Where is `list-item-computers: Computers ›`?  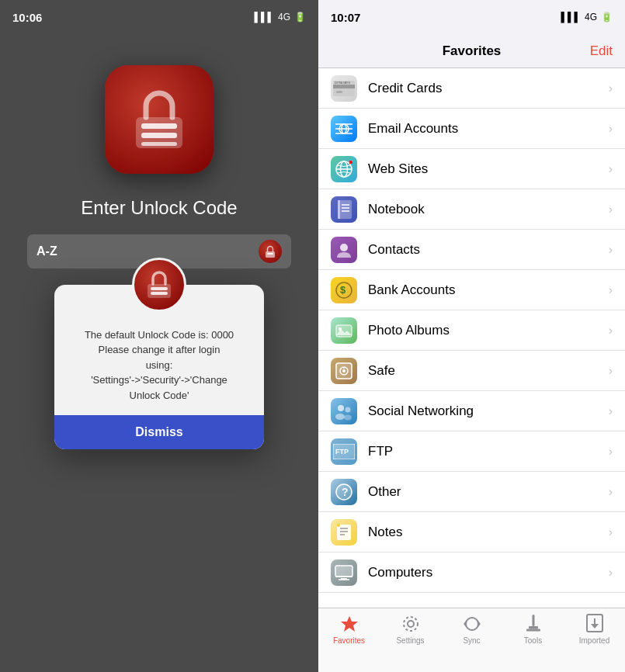 list-item-computers: Computers › is located at coordinates (472, 573).